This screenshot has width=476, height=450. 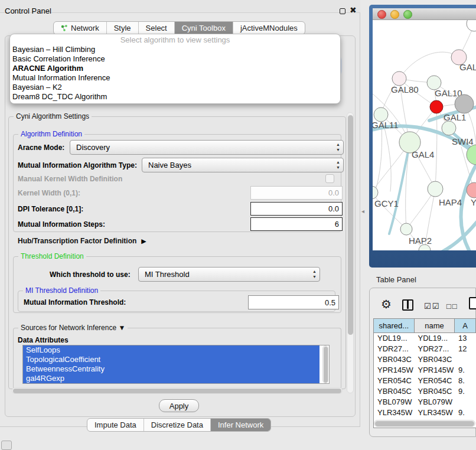 I want to click on network-edge, so click(x=429, y=65).